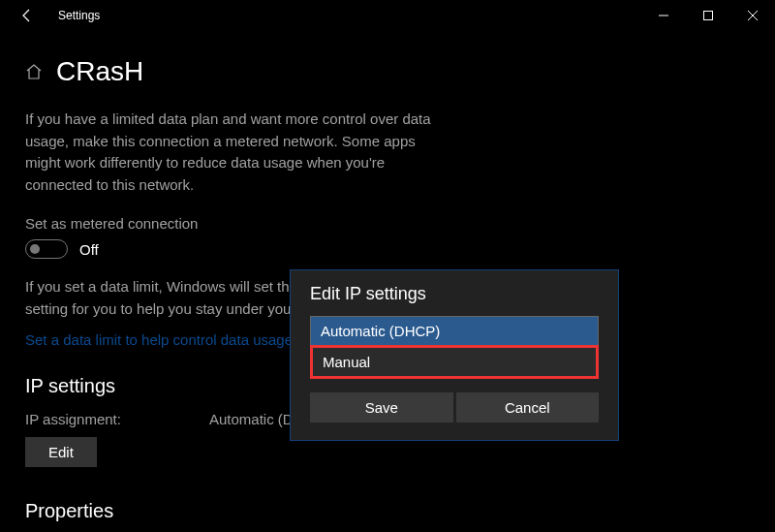  What do you see at coordinates (79, 16) in the screenshot?
I see `window-title: Settings` at bounding box center [79, 16].